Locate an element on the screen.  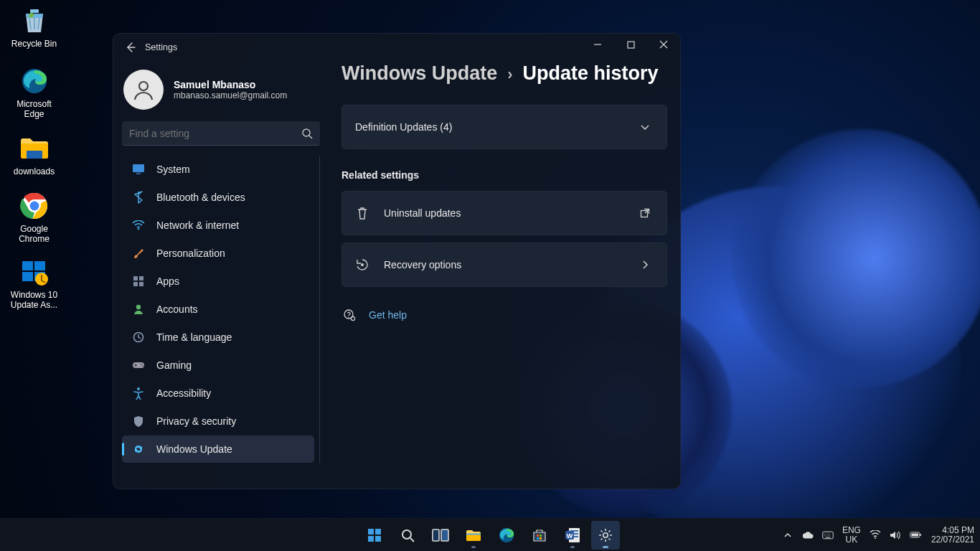
breadcrumb: Windows Update › Update history is located at coordinates (504, 73).